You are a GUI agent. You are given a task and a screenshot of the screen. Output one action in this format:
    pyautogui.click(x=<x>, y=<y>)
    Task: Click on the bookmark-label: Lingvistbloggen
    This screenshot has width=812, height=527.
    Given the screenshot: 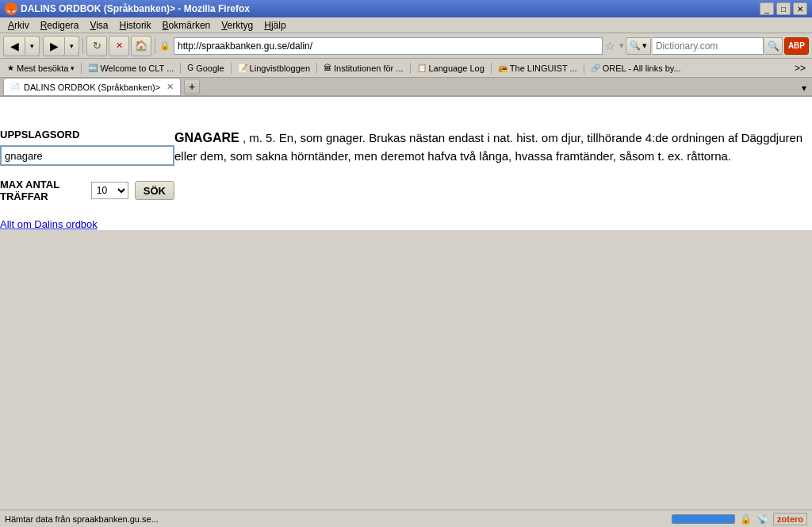 What is the action you would take?
    pyautogui.click(x=280, y=68)
    